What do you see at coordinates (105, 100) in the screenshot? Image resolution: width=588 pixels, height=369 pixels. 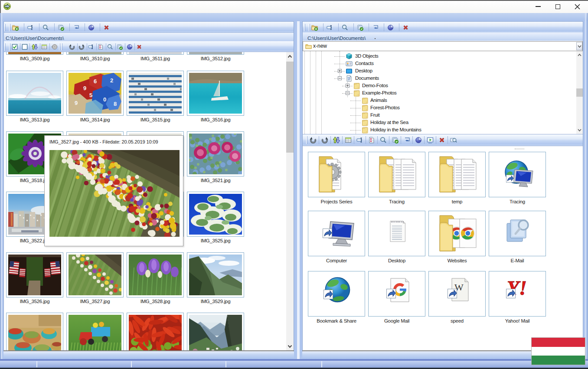 I see `svg-text: 0` at bounding box center [105, 100].